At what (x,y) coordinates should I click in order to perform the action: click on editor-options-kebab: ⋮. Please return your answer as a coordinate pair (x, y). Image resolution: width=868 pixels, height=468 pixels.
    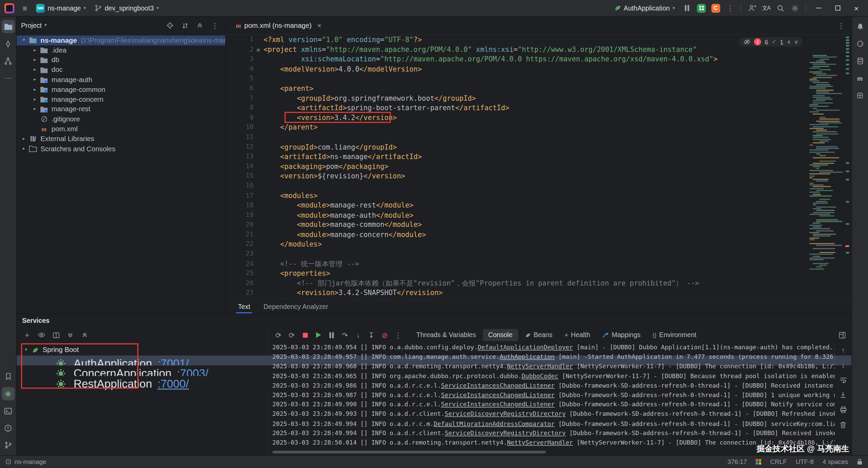
    Looking at the image, I should click on (841, 25).